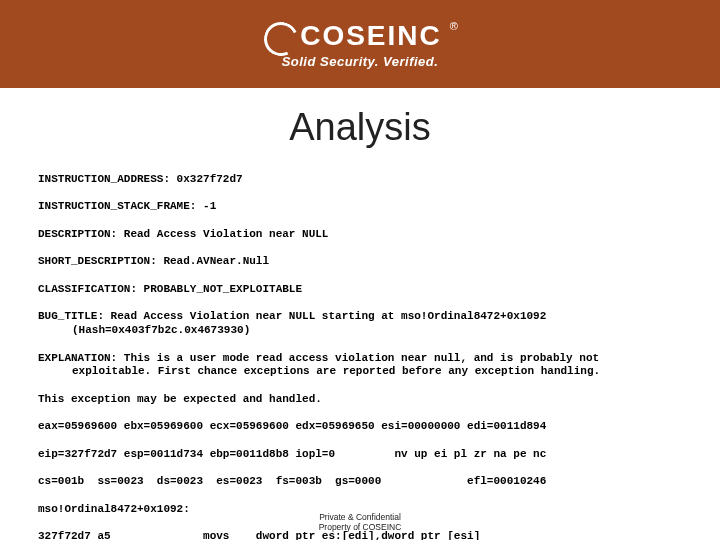 The height and width of the screenshot is (540, 720). Describe the element at coordinates (360, 128) in the screenshot. I see `slide-title: Analysis` at that location.